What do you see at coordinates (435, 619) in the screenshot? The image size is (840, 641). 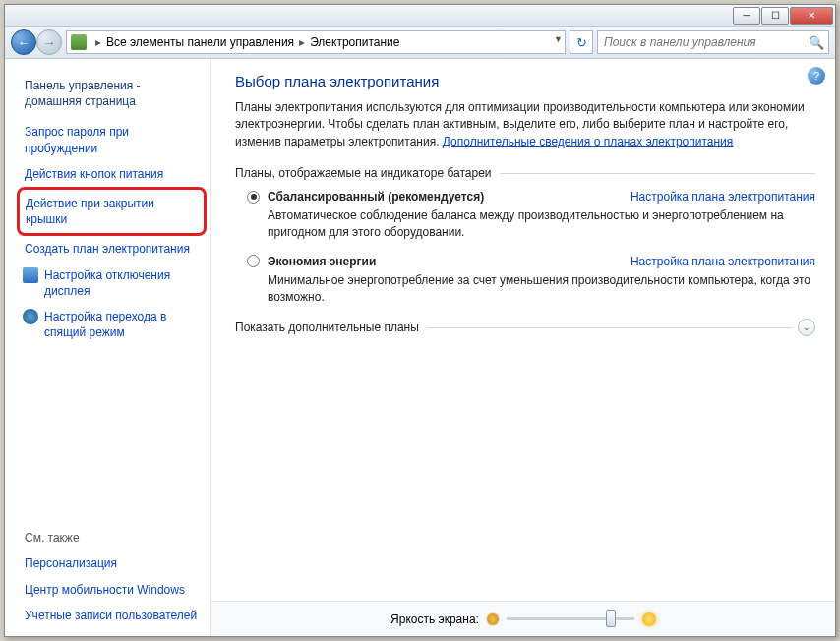 I see `brightness-label: Яркость экрана:` at bounding box center [435, 619].